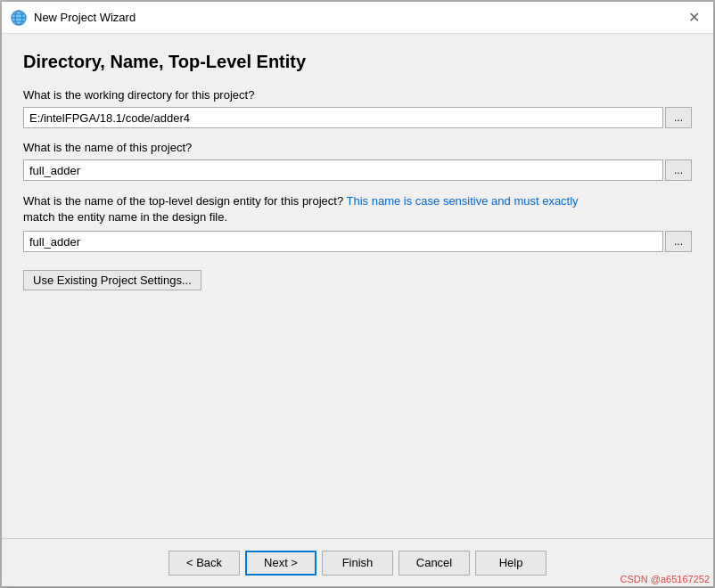 The image size is (715, 588). I want to click on top-level-row: ..., so click(358, 241).